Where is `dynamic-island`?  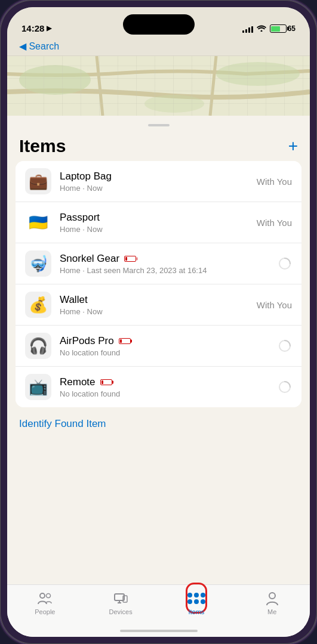 dynamic-island is located at coordinates (159, 24).